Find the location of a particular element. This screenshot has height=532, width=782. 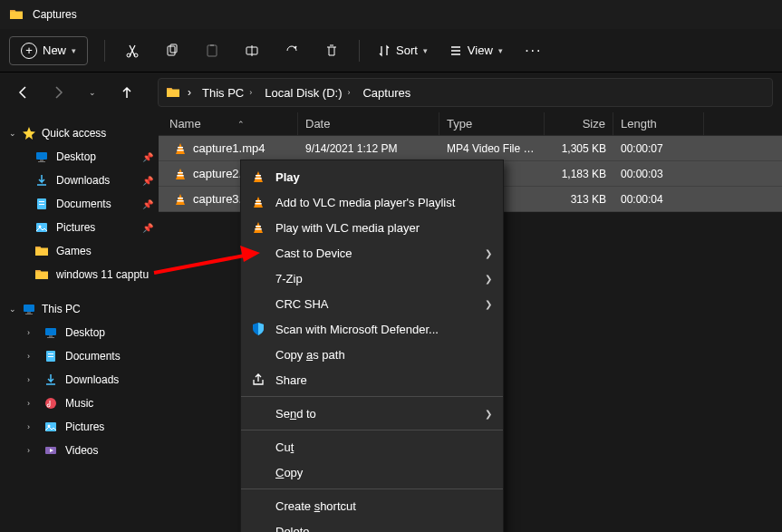

ctx-play: Play is located at coordinates (372, 177).